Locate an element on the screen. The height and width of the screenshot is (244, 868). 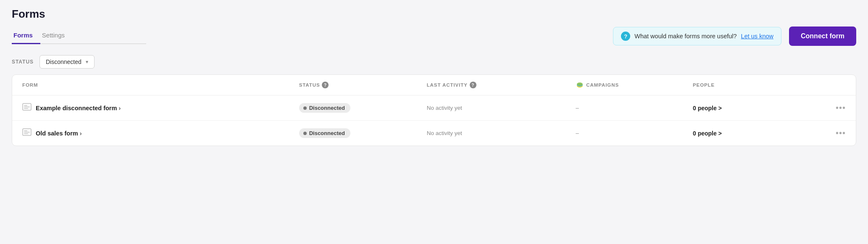
col-status: STATUS ? is located at coordinates (363, 85).